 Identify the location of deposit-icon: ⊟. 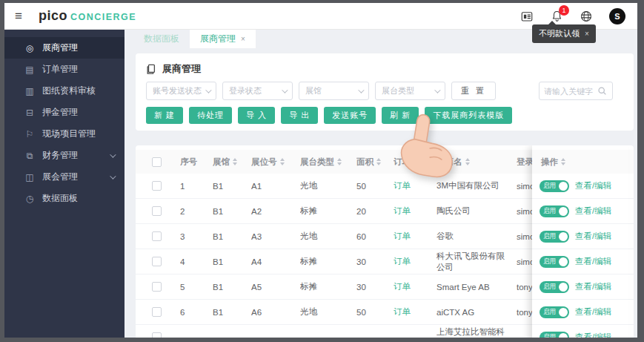
(30, 113).